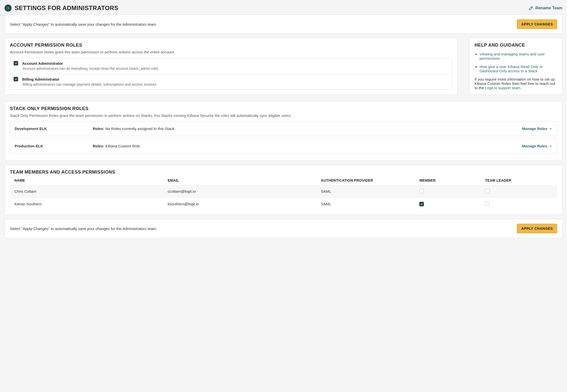  I want to click on role-desc: Billing administrators can manage paymen…, so click(236, 84).